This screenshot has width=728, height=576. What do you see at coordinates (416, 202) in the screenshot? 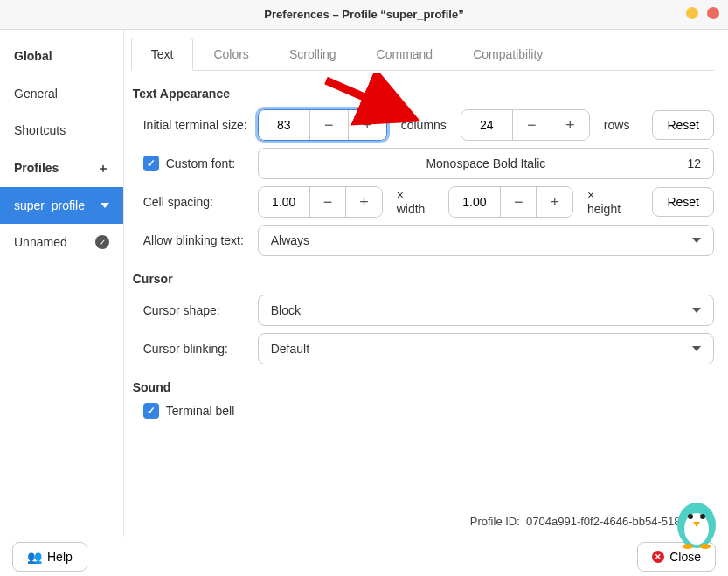
I see `cell-width-unit: × width` at bounding box center [416, 202].